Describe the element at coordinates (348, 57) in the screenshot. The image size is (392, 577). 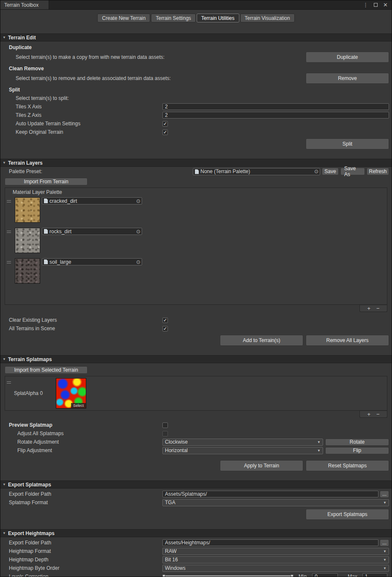
I see `duplicate-button: Duplicate` at that location.